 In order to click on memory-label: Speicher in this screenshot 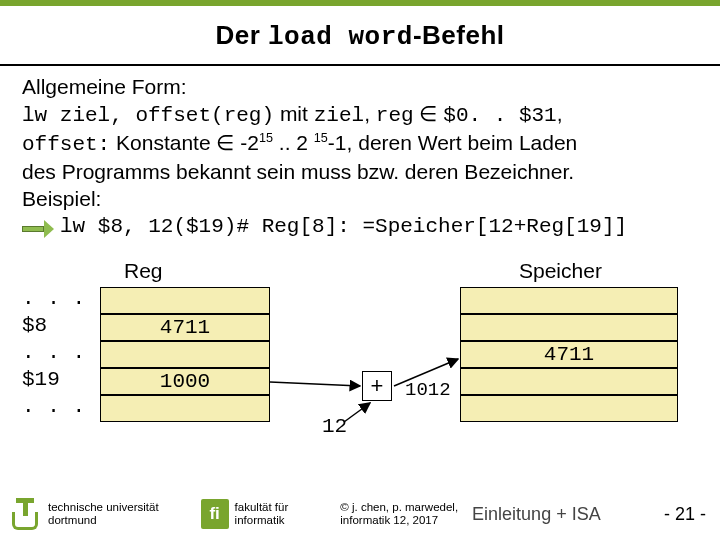, I will do `click(560, 271)`.